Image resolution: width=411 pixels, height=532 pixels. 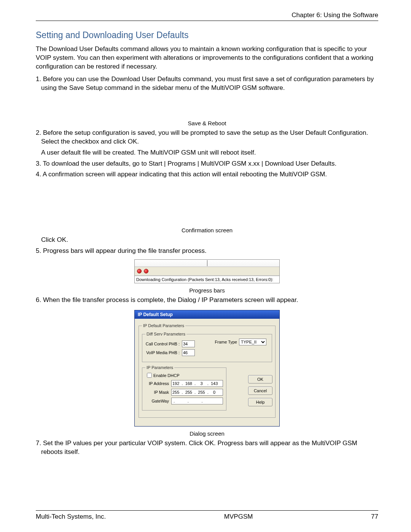 I want to click on dialog-titlebar: IP Default Setup, so click(x=207, y=315).